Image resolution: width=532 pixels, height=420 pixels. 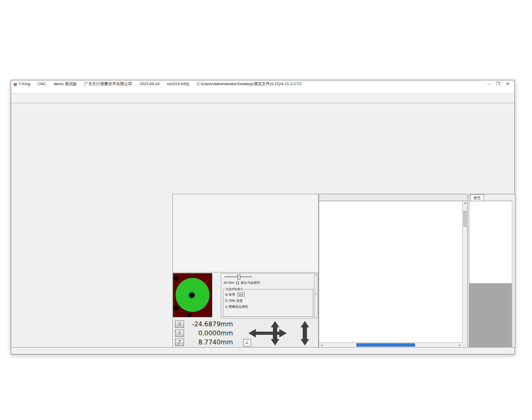 I want to click on results-panel: ▲ ◂ ▸, so click(x=393, y=270).